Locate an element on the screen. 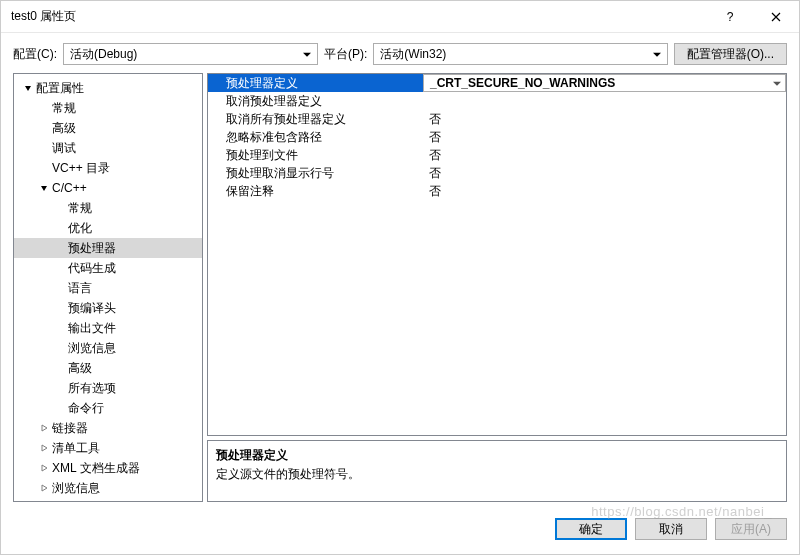  tree-item: 预编译头 is located at coordinates (108, 308).